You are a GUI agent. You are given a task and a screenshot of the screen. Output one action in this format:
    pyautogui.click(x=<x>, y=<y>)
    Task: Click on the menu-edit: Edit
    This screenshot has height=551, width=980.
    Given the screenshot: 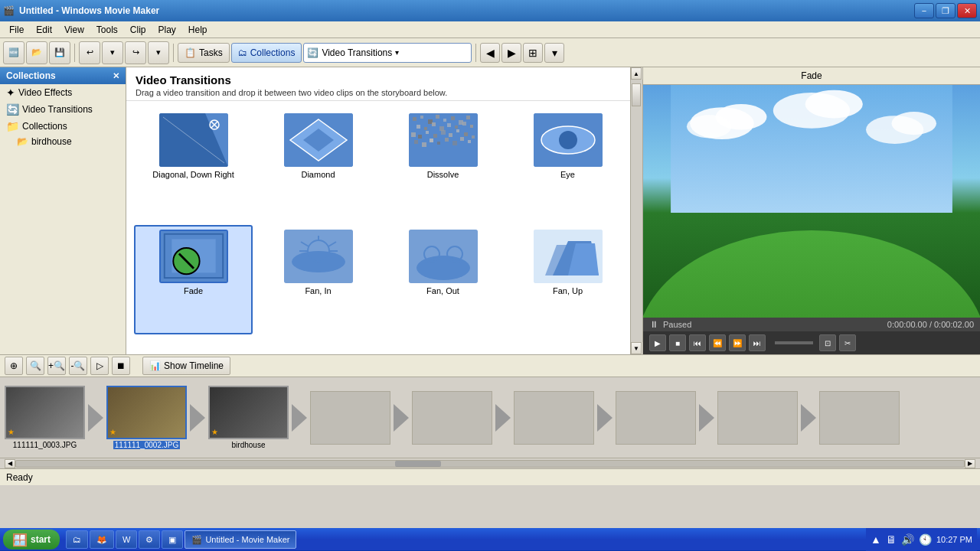 What is the action you would take?
    pyautogui.click(x=44, y=30)
    